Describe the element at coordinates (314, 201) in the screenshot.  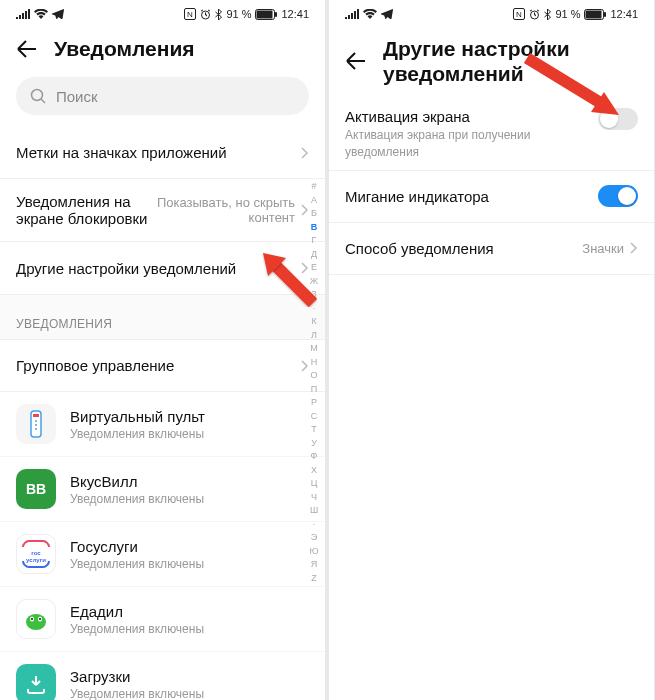
I see `alpha-index-letter: А` at that location.